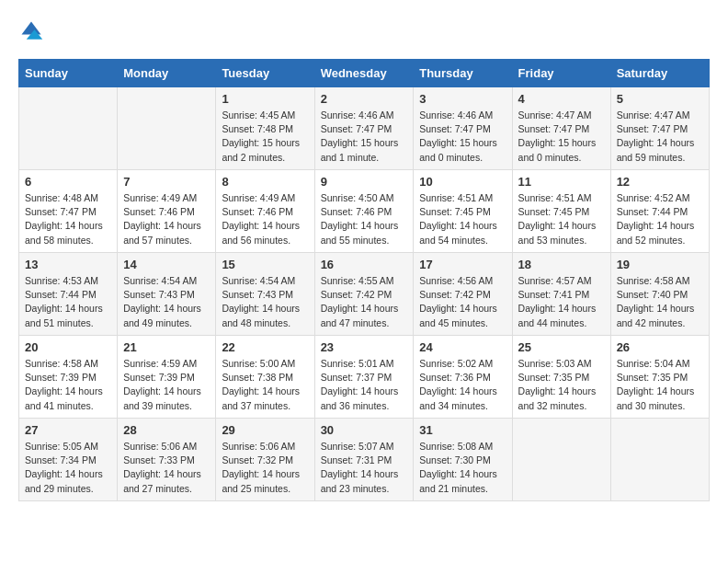  What do you see at coordinates (660, 348) in the screenshot?
I see `day-number: 26` at bounding box center [660, 348].